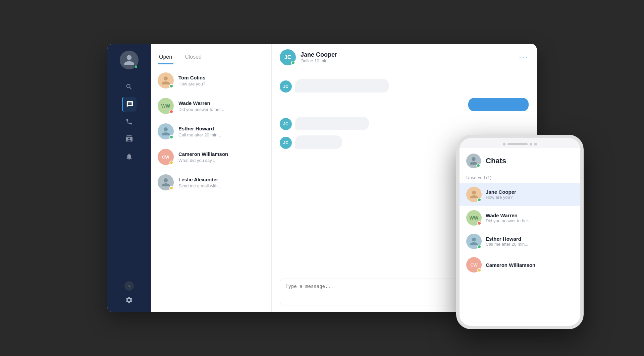 The image size is (644, 356). What do you see at coordinates (193, 58) in the screenshot?
I see `tab-closed: Closed` at bounding box center [193, 58].